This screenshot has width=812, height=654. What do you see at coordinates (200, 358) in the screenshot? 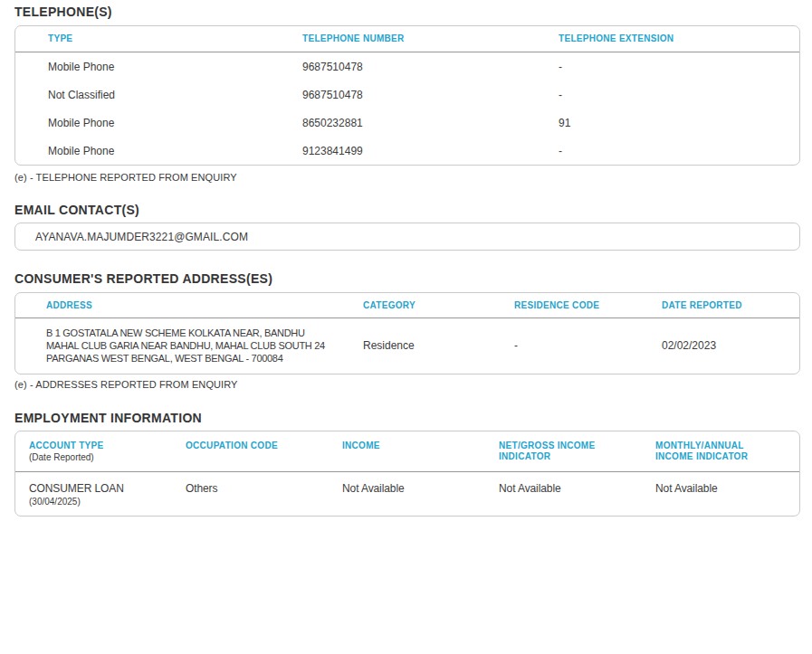
I see `address-line: PARGANAS WEST BENGAL, WEST BENGAL - 7000…` at bounding box center [200, 358].